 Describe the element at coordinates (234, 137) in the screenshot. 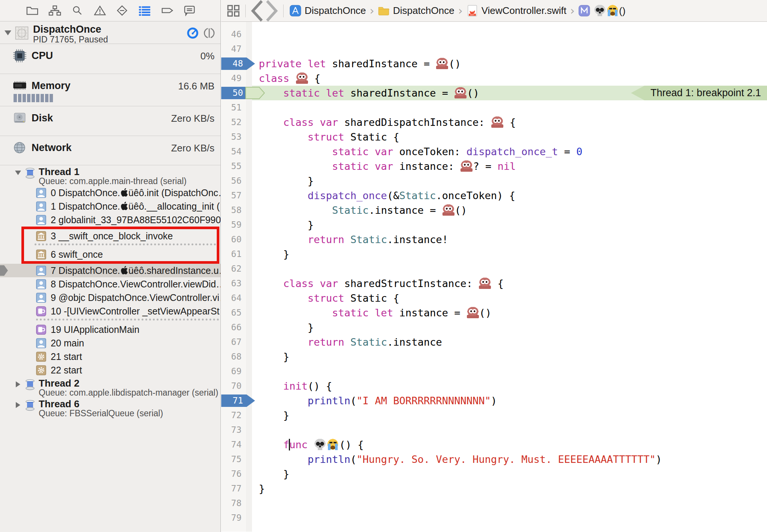

I see `line-number: 53` at that location.